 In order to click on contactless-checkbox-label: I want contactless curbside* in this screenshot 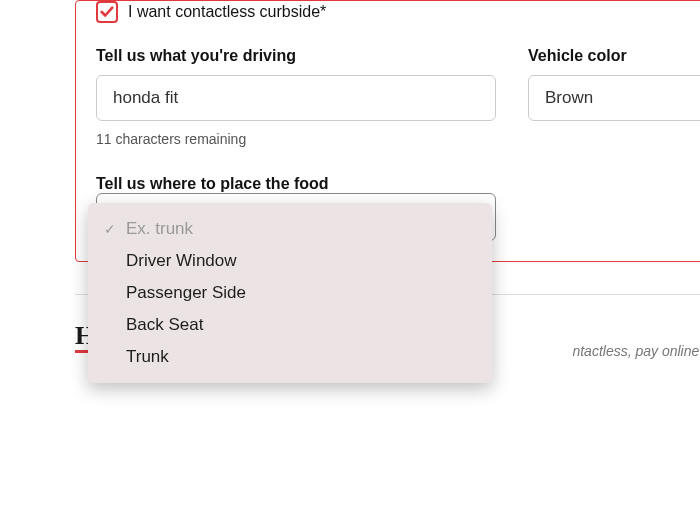, I will do `click(227, 12)`.